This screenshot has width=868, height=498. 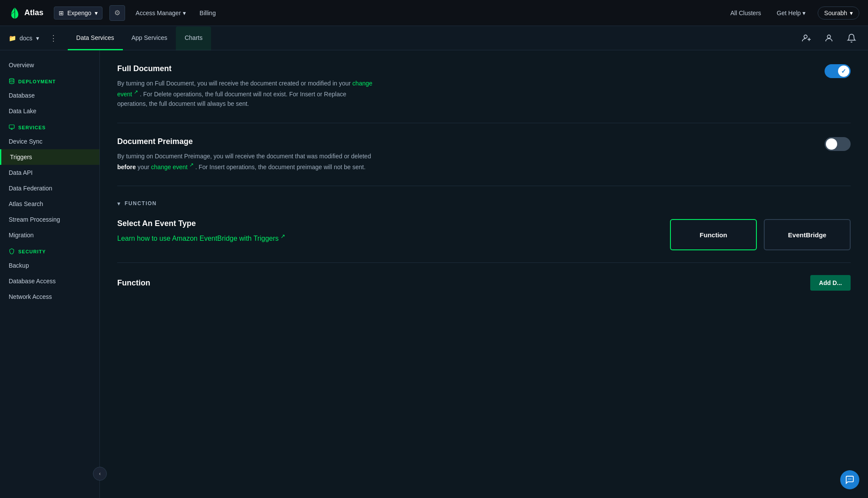 I want to click on function-bottom: Function Add D..., so click(x=484, y=283).